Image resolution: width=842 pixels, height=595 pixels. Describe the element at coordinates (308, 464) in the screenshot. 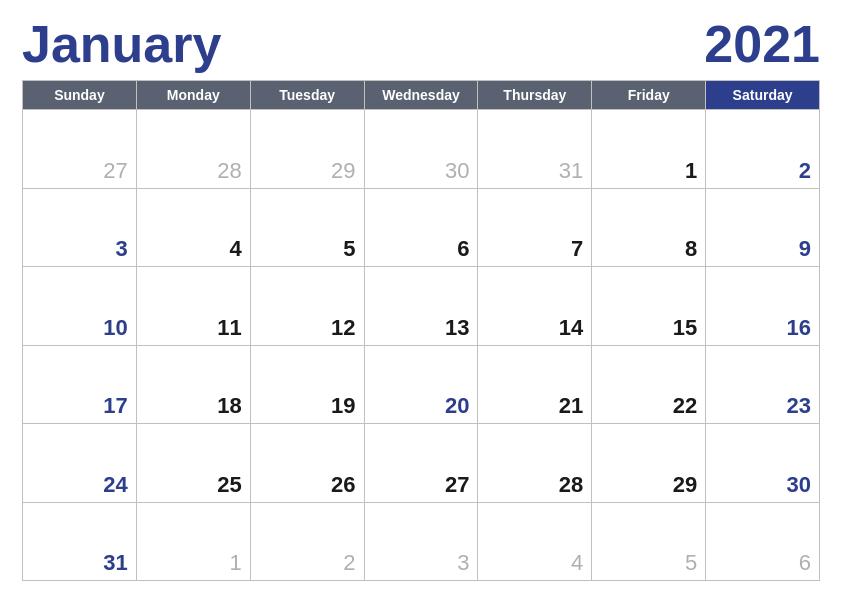

I see `day-cell-4-2: 26` at that location.